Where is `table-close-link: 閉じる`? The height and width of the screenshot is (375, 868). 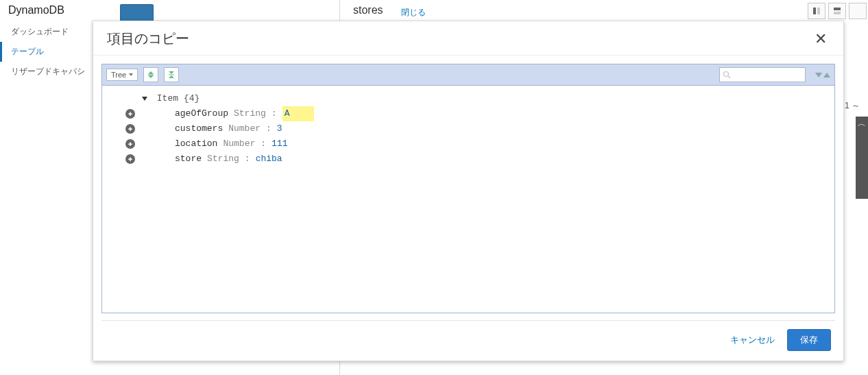
table-close-link: 閉じる is located at coordinates (413, 12).